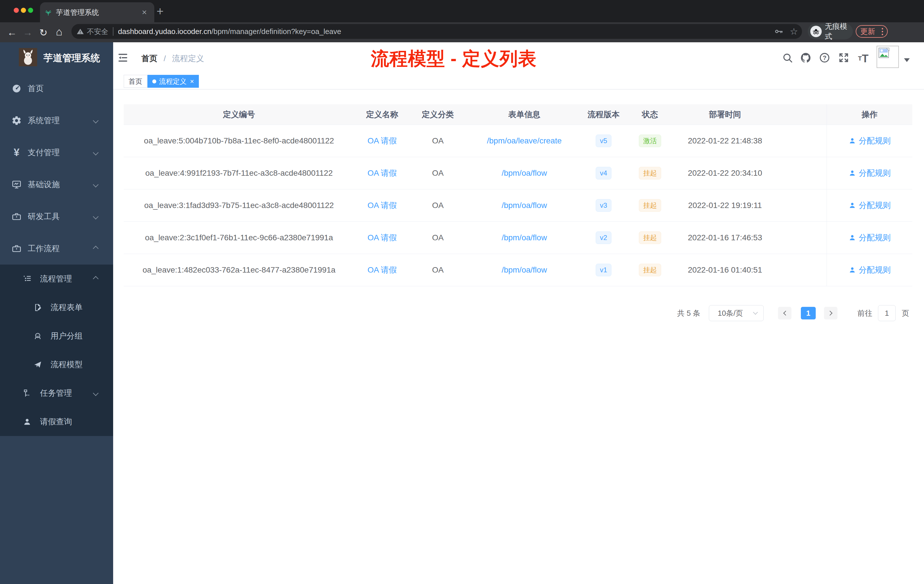 This screenshot has width=924, height=584. I want to click on pagination: 共 5 条 10条/页 1 前往 页, so click(519, 313).